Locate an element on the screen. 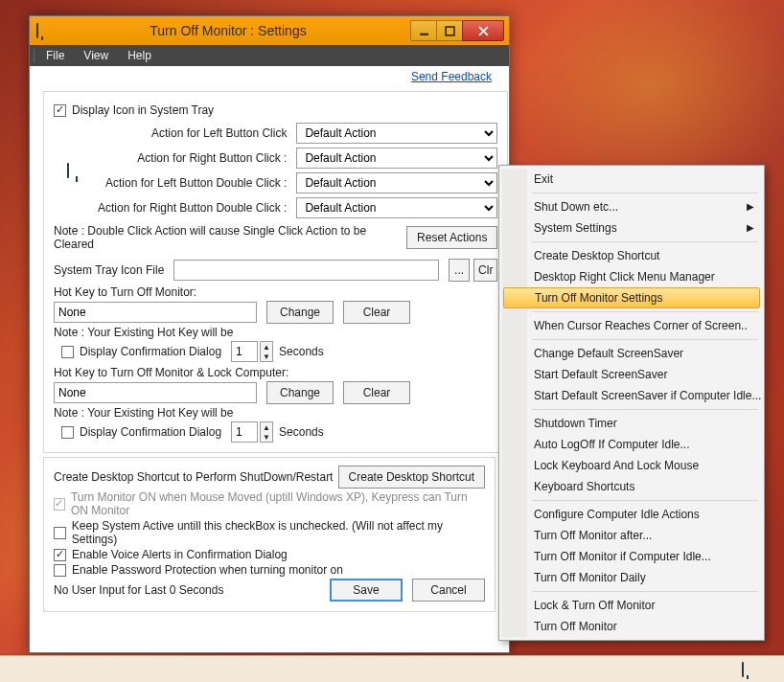  display-tray-icon-label: Display Icon in System Tray is located at coordinates (143, 110).